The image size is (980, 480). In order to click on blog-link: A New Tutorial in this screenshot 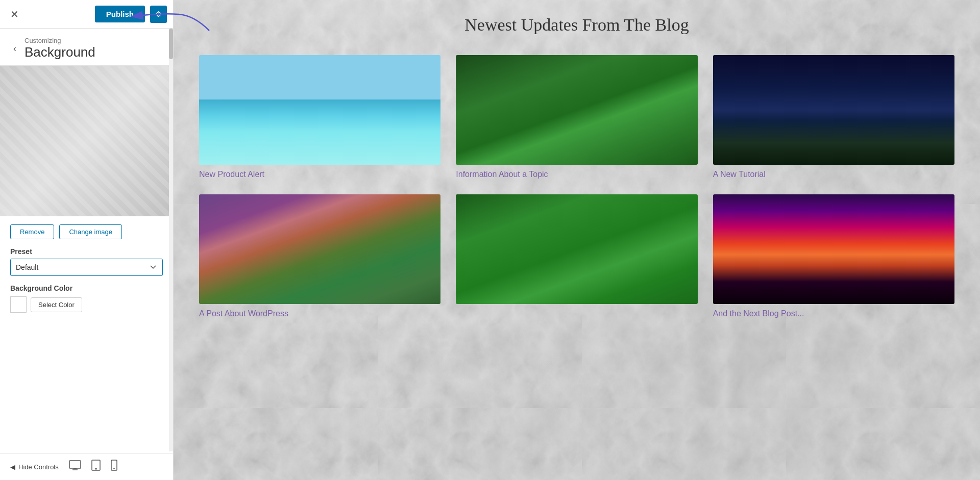, I will do `click(834, 174)`.